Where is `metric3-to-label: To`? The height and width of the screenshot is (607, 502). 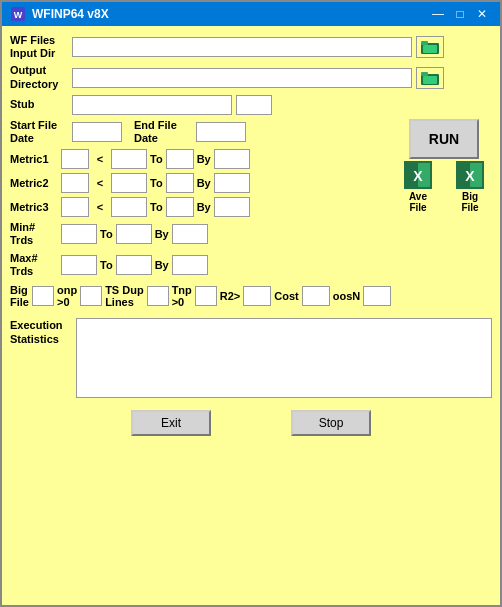 metric3-to-label: To is located at coordinates (156, 207).